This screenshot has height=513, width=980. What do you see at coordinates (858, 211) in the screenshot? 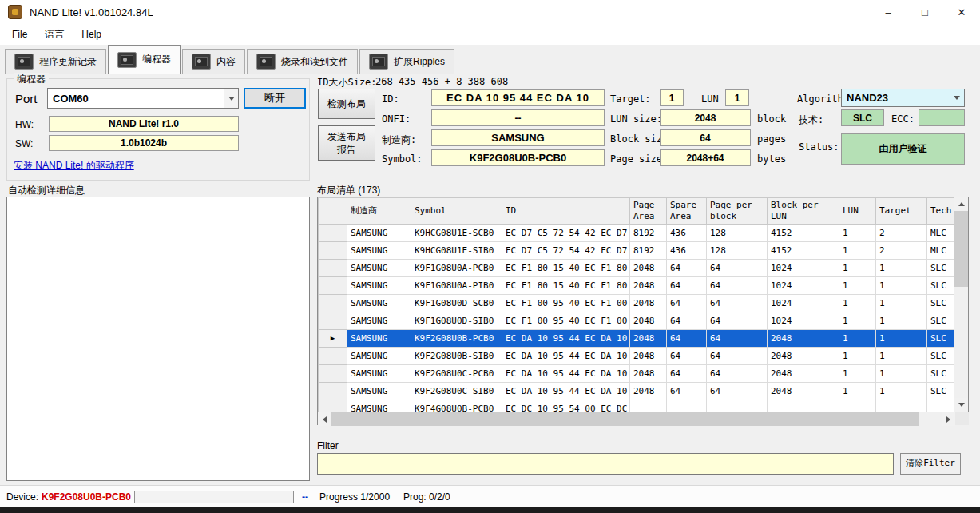
I see `column-header: LUN` at bounding box center [858, 211].